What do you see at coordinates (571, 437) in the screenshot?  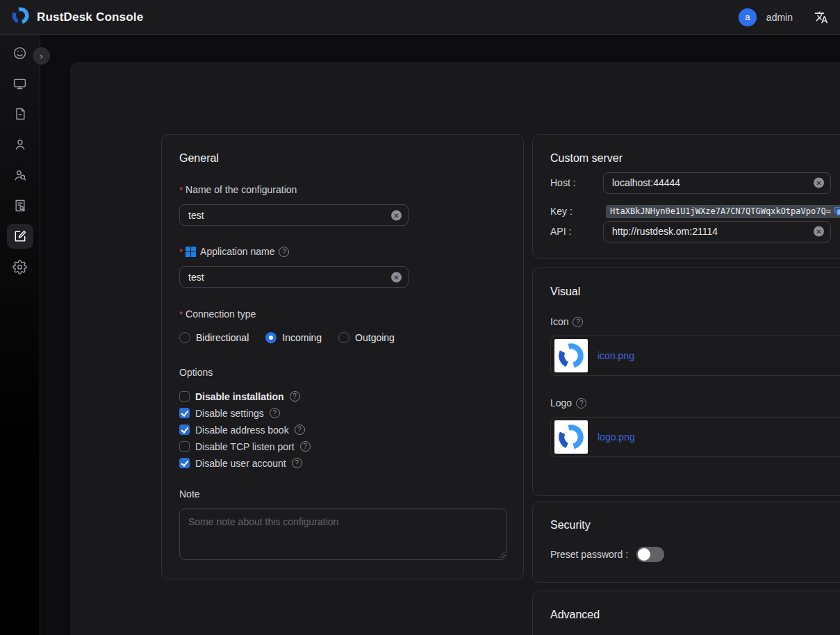 I see `logo-file-thumbnail` at bounding box center [571, 437].